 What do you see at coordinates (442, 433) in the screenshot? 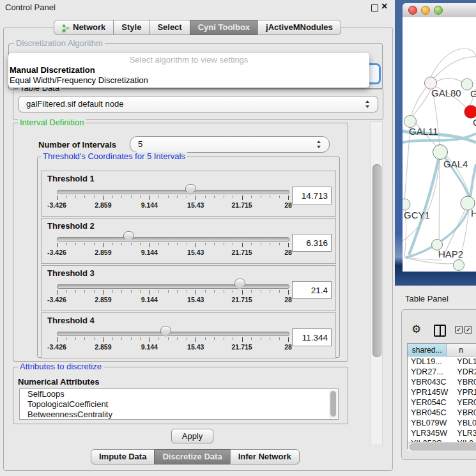
I see `table-row: YLR345WYLR3` at bounding box center [442, 433].